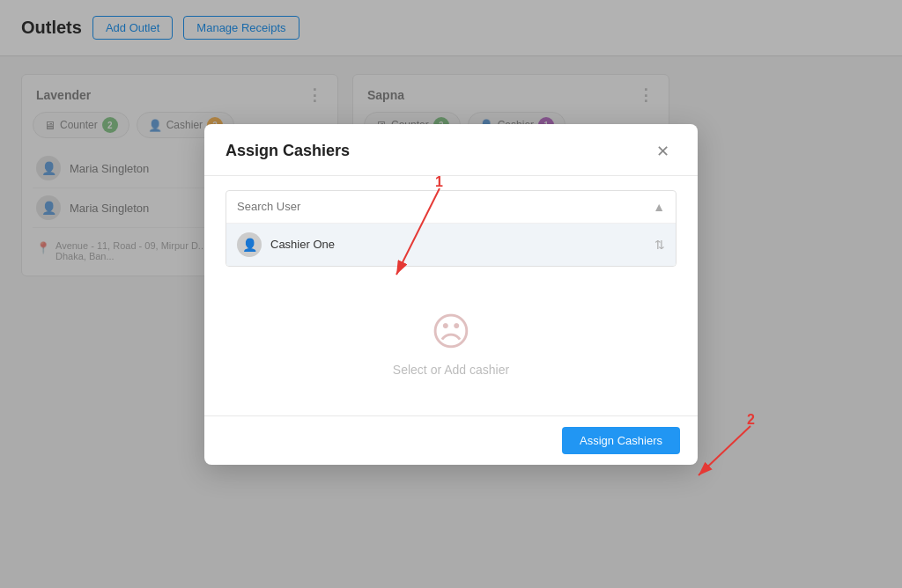 This screenshot has width=902, height=588. Describe the element at coordinates (451, 331) in the screenshot. I see `sad-face-icon: ☹` at that location.